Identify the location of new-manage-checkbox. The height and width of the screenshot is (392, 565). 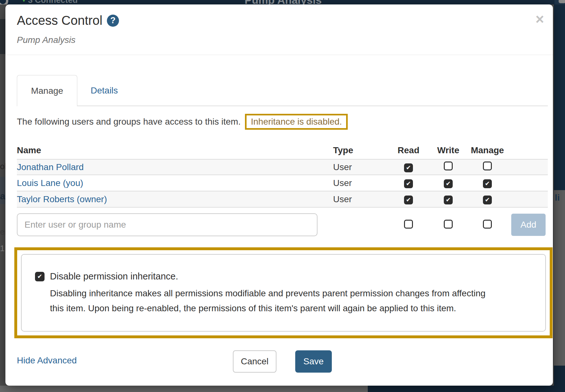
(487, 224).